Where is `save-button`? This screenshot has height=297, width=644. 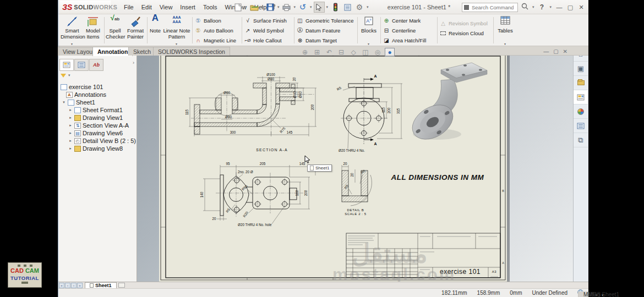
save-button is located at coordinates (270, 7).